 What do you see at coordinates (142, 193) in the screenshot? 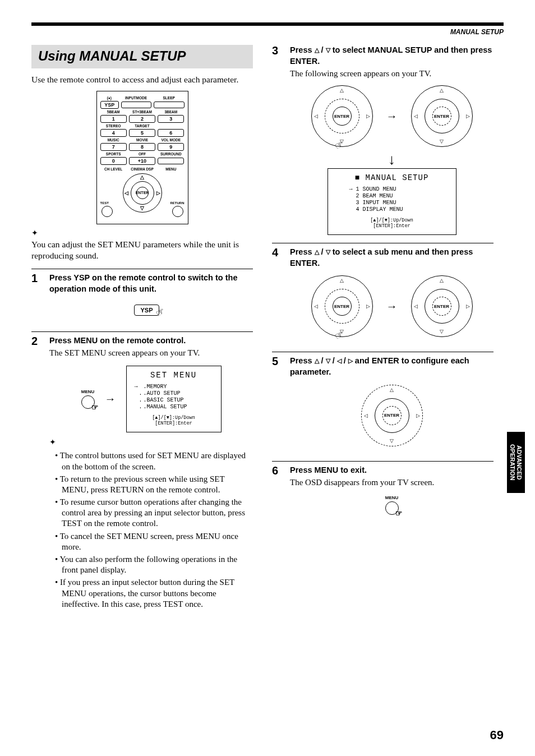
I see `enter-button: ENTER` at bounding box center [142, 193].